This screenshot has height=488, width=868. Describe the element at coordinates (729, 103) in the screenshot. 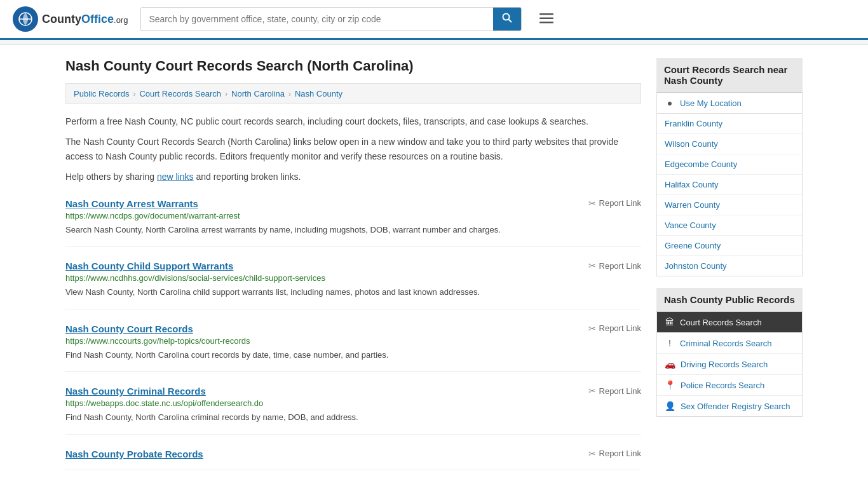

I see `use-my-location-item: ● Use My Location` at that location.